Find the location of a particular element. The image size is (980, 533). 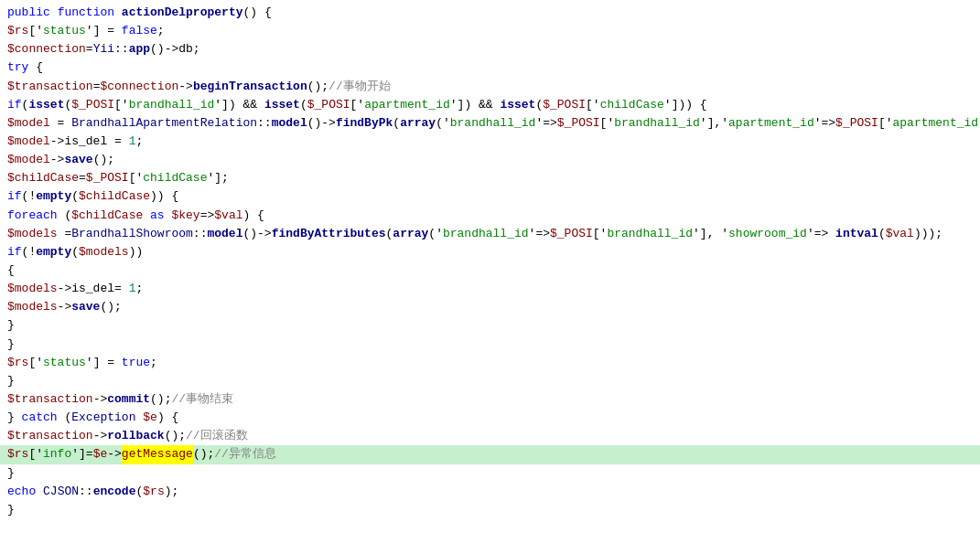

plain-token: ->is_del = is located at coordinates (90, 142).